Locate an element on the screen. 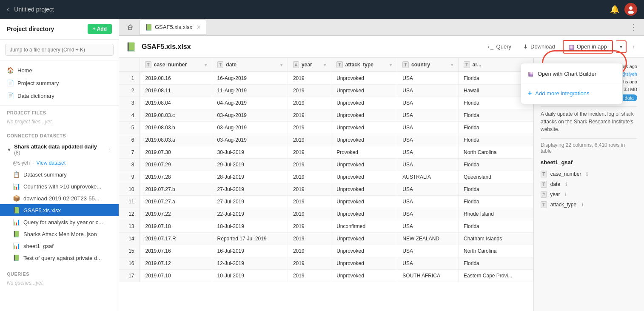 Image resolution: width=644 pixels, height=311 pixels. sidebar-item-sharks-json: 📗 Sharks Attack Men More .json is located at coordinates (60, 234).